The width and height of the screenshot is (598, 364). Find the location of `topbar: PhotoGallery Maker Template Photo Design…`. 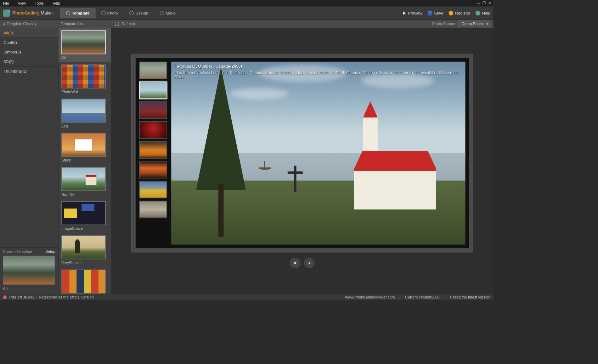

topbar: PhotoGallery Maker Template Photo Design… is located at coordinates (247, 13).